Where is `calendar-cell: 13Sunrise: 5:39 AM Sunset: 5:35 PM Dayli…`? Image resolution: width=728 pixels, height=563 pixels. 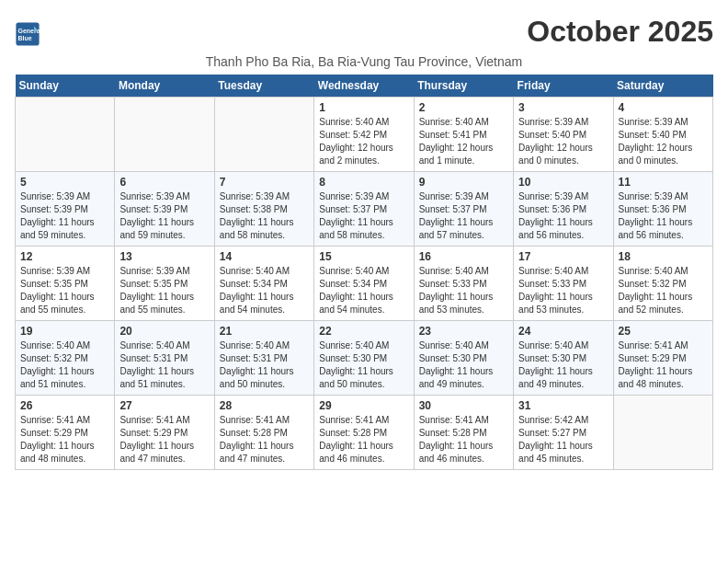
calendar-cell: 13Sunrise: 5:39 AM Sunset: 5:35 PM Dayli… is located at coordinates (165, 283).